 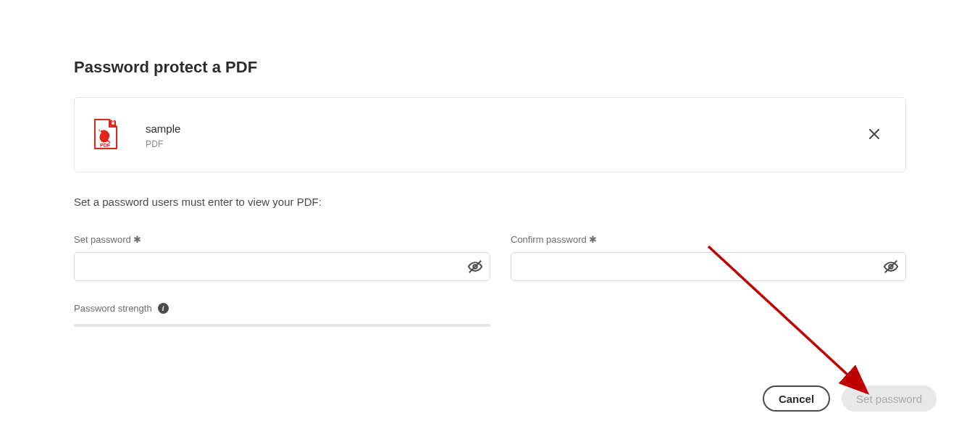 What do you see at coordinates (106, 145) in the screenshot?
I see `svg-text: PDF` at bounding box center [106, 145].